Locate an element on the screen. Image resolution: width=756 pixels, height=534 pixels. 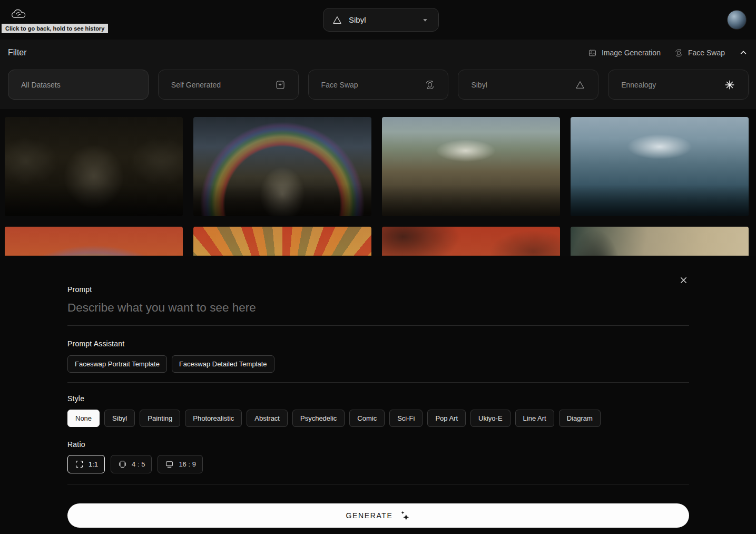
image-generation-icon is located at coordinates (592, 53).